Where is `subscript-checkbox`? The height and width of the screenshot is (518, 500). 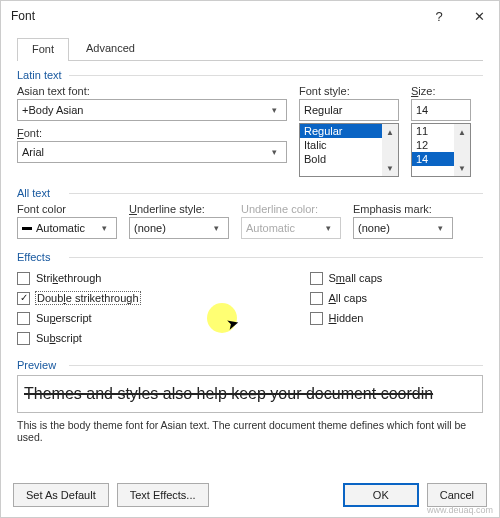
subscript-checkbox is located at coordinates (24, 338).